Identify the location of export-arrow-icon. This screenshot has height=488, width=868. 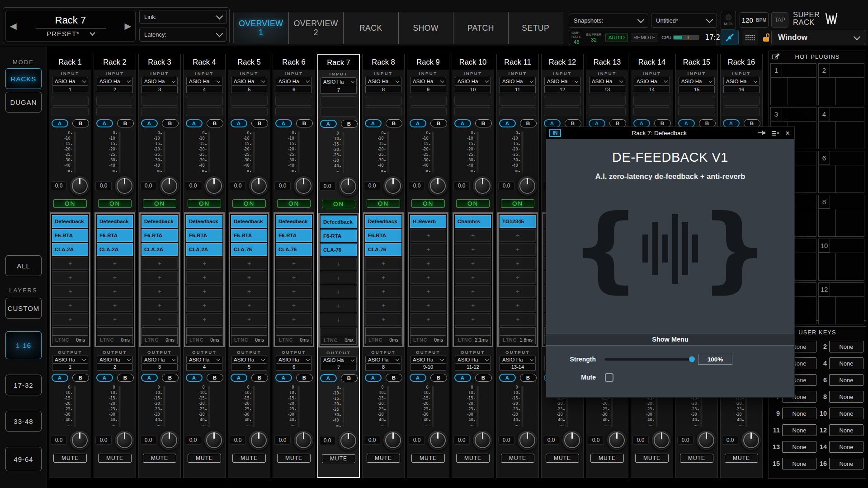
(777, 56).